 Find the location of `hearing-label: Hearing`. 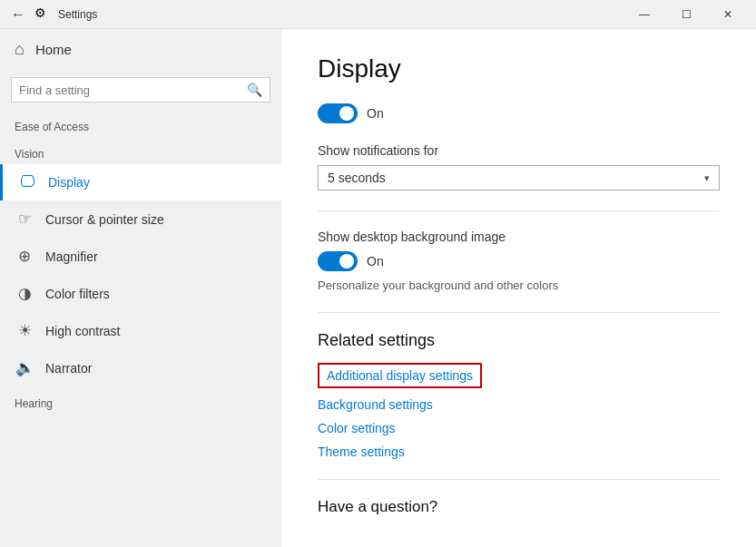

hearing-label: Hearing is located at coordinates (141, 400).